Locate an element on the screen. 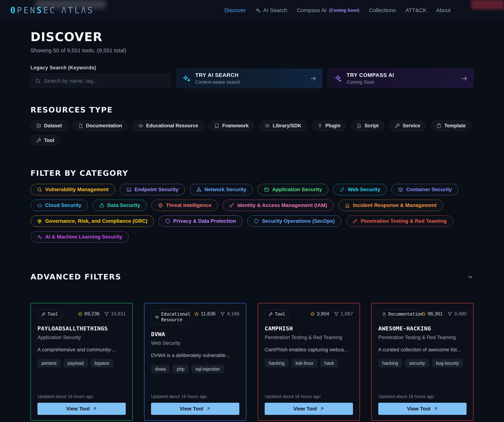  tool-title: PAYLOADSALLTHETHINGS is located at coordinates (82, 328).